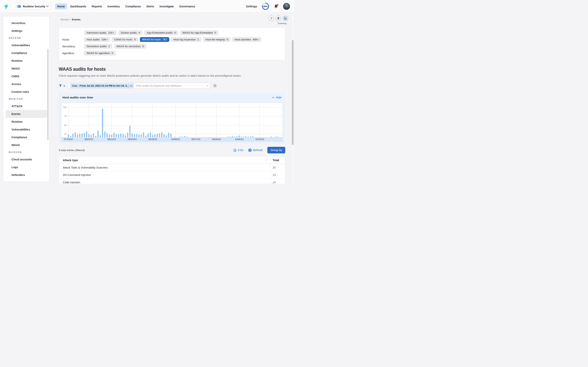 This screenshot has height=367, width=588. What do you see at coordinates (97, 40) in the screenshot?
I see `audit-chip-host-audits: Host audits10K+` at bounding box center [97, 40].